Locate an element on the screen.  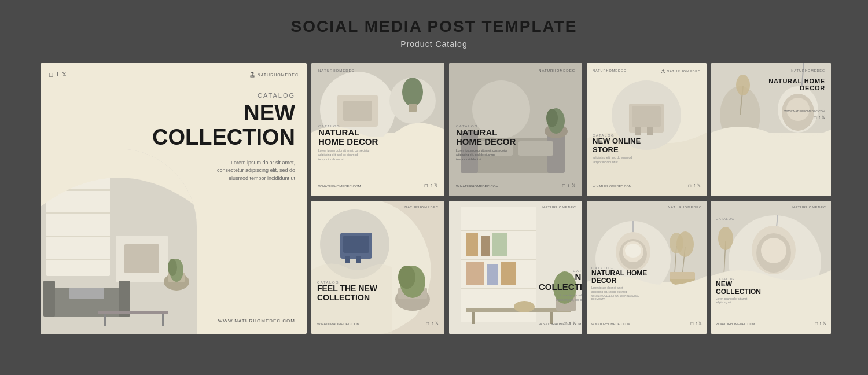
page-subtitle: Product Catalog is located at coordinates (434, 44).